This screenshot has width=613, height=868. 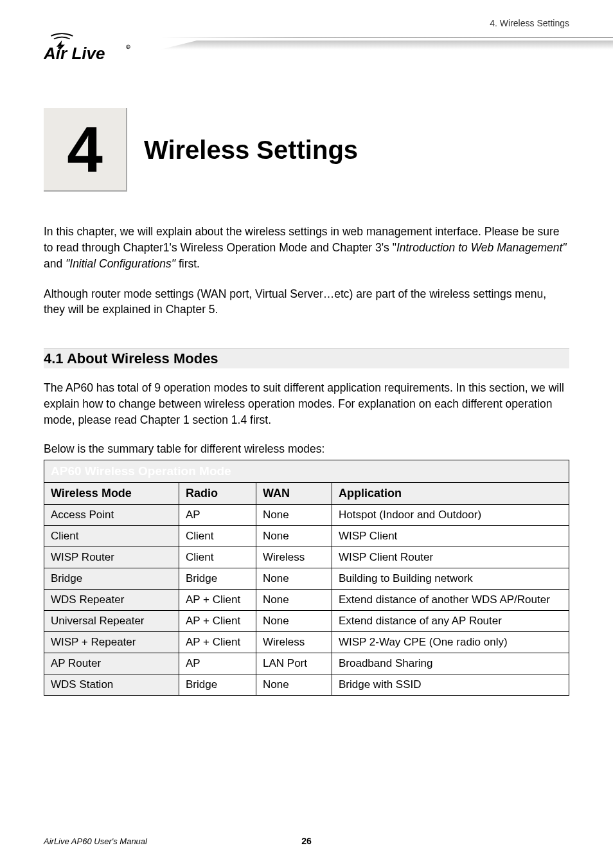 What do you see at coordinates (307, 621) in the screenshot?
I see `table-row: Universal RepeaterAP + ClientNoneExtend …` at bounding box center [307, 621].